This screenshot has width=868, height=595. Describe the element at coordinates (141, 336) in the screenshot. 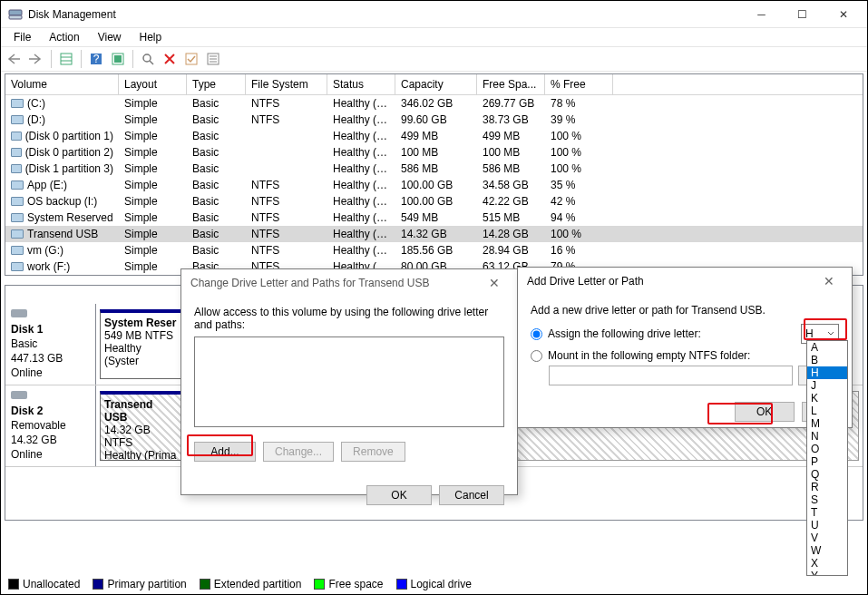

I see `partition-detail: 549 MB NTFS` at that location.